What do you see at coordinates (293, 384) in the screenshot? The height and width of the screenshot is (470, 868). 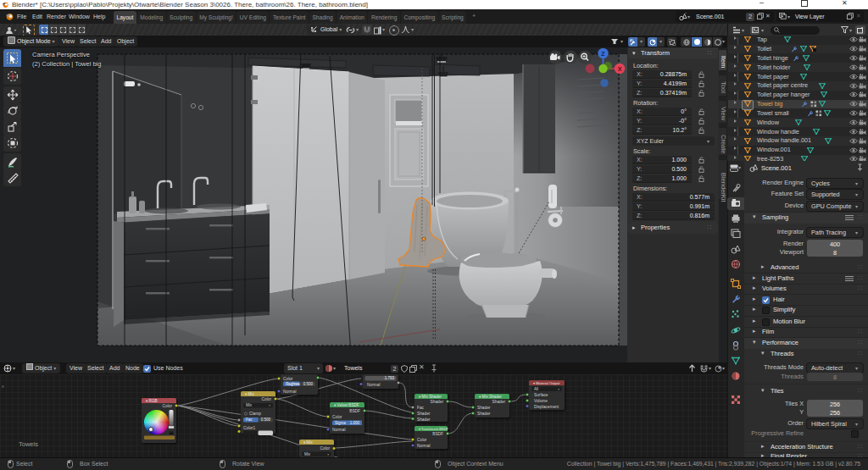 I see `svg-text: Roughness` at bounding box center [293, 384].